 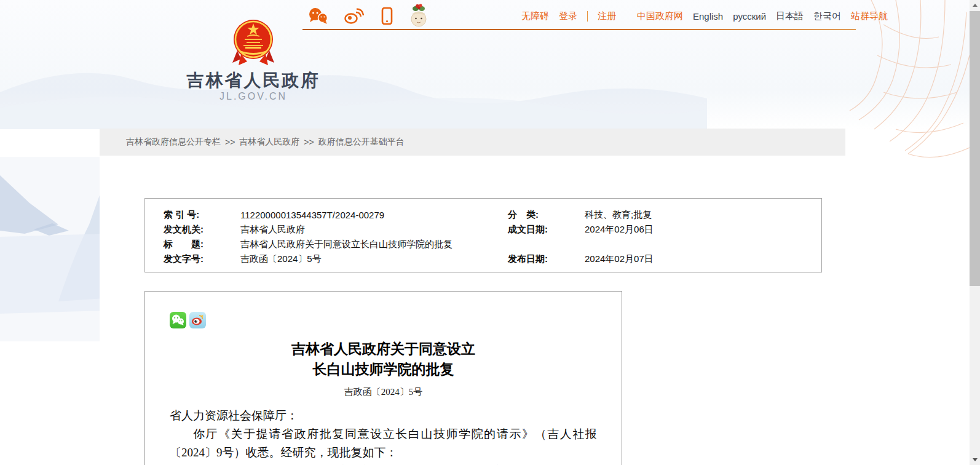 What do you see at coordinates (483, 235) in the screenshot?
I see `document-metadata-box: 索 引 号: 11220000013544357T/2024-00279 发文机…` at bounding box center [483, 235].